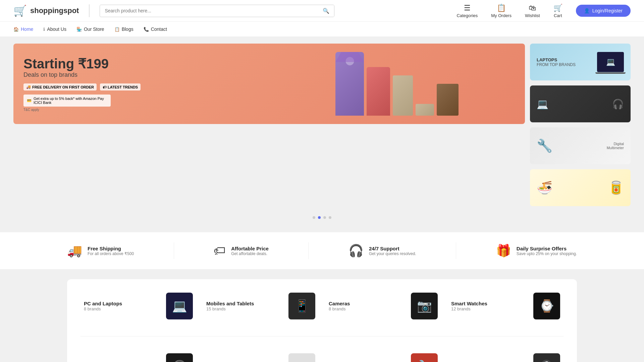 This screenshot has width=644, height=362. Describe the element at coordinates (123, 87) in the screenshot. I see `latest-trends-text: LATEST TRENDS` at that location.